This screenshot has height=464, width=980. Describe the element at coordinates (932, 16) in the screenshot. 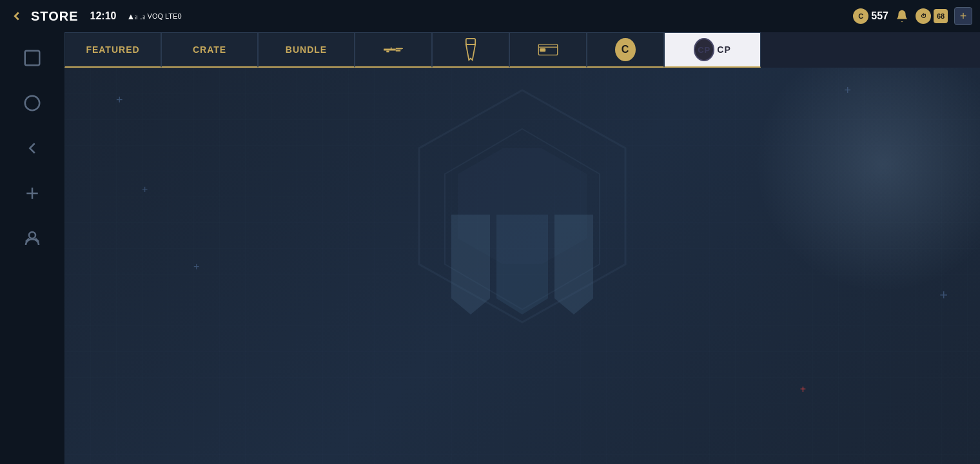

I see `timer-currency-badge: ⏱ 68` at that location.